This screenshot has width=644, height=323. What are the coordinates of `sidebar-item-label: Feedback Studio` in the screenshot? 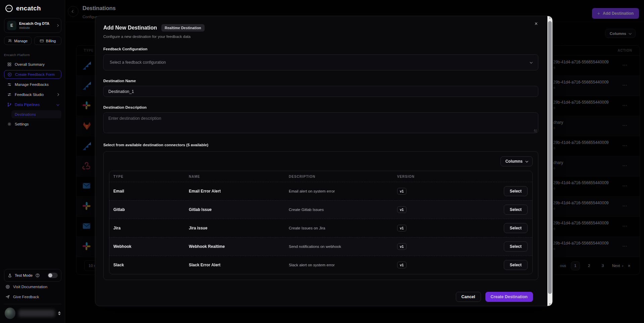 It's located at (29, 95).